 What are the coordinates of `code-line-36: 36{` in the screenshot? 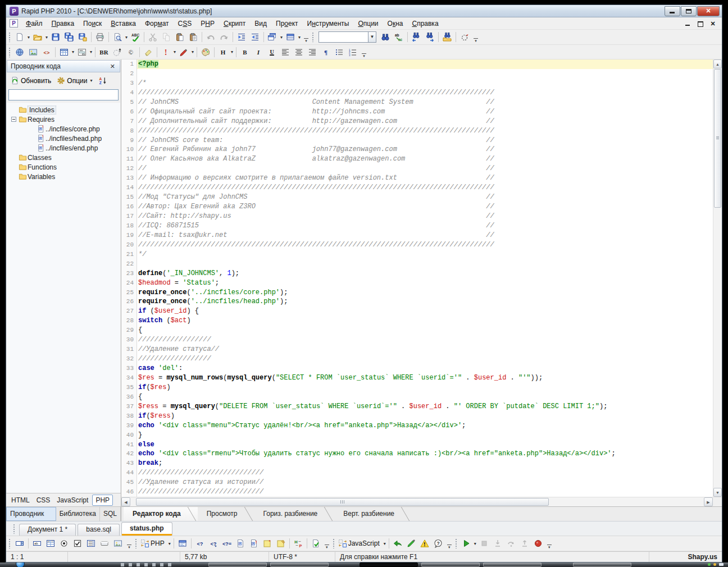 It's located at (417, 397).